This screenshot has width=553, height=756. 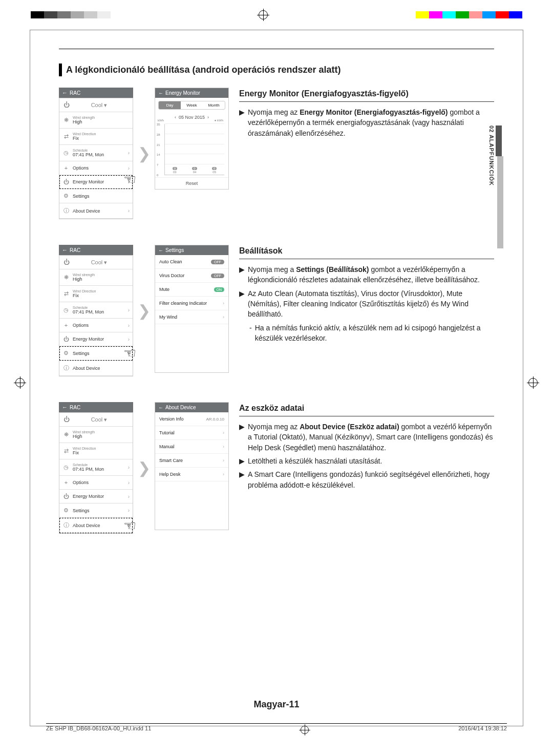 What do you see at coordinates (96, 526) in the screenshot?
I see `item-about-device: ⓘAbout Device›` at bounding box center [96, 526].